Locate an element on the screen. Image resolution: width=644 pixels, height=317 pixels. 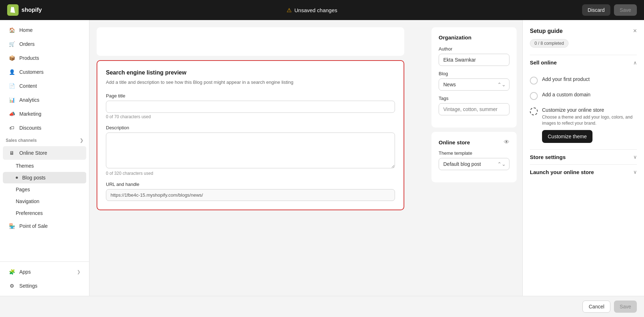
sidebar-item-content: 📄 Content is located at coordinates (44, 86).